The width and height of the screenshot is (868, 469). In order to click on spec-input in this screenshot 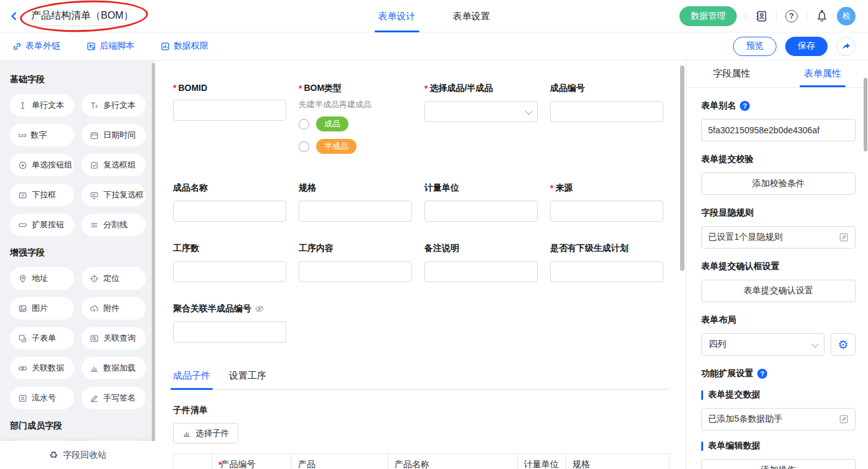, I will do `click(355, 211)`.